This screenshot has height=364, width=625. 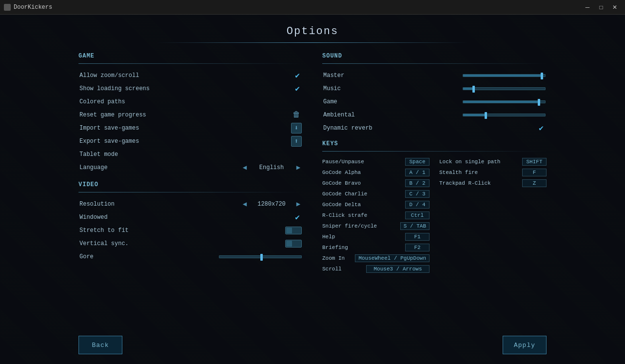 What do you see at coordinates (417, 183) in the screenshot?
I see `gocode-bravo-binding: B / 2` at bounding box center [417, 183].